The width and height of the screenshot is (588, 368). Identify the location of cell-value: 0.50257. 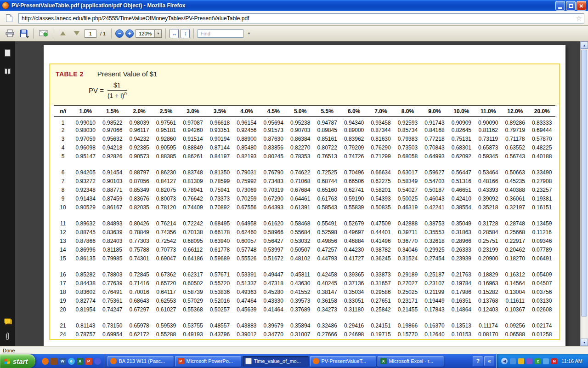
(220, 310).